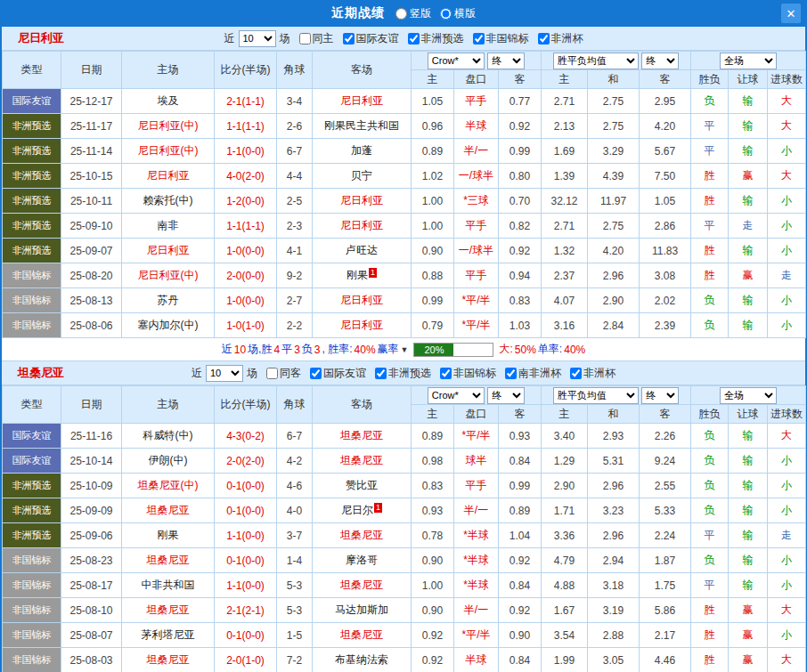 The height and width of the screenshot is (672, 807). Describe the element at coordinates (433, 586) in the screenshot. I see `odds-home-cell: 1.00` at that location.